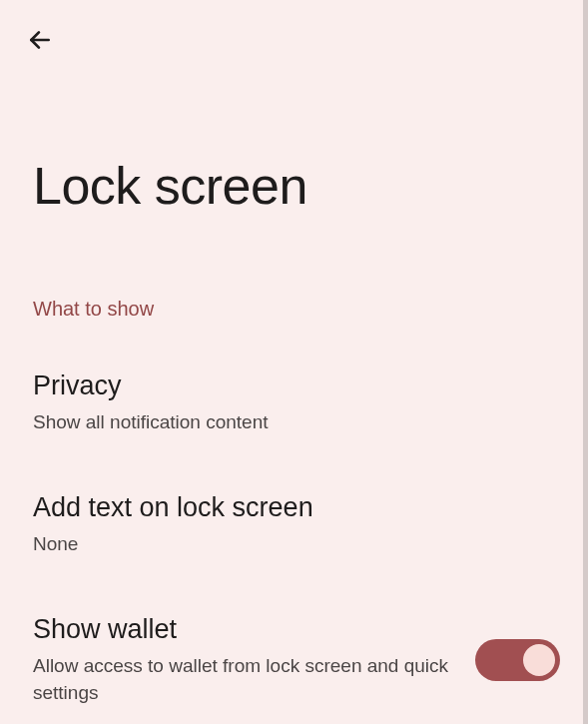  What do you see at coordinates (40, 40) in the screenshot?
I see `back-button` at bounding box center [40, 40].